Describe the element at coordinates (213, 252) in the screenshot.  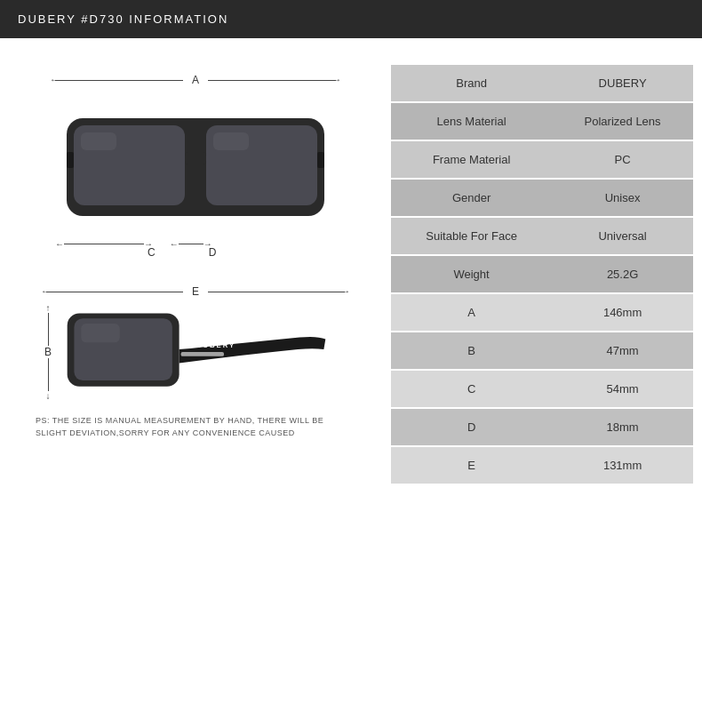
I see `dim-d-label: D` at that location.